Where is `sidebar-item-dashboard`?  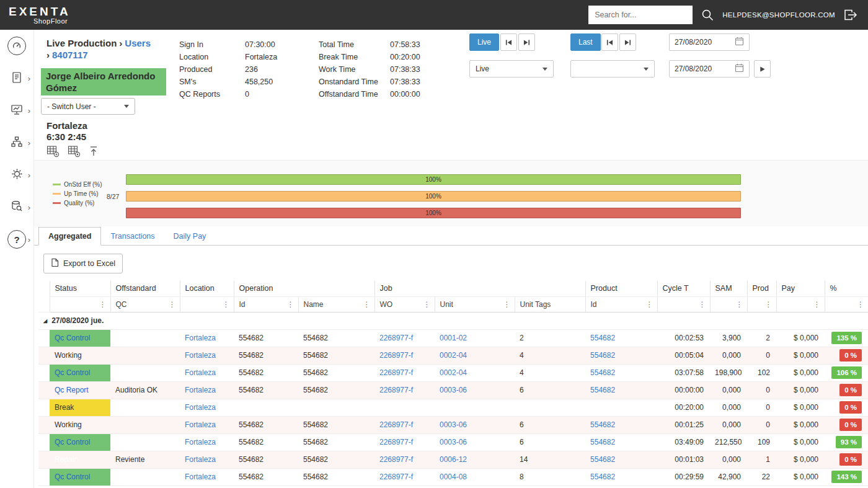 sidebar-item-dashboard is located at coordinates (17, 46).